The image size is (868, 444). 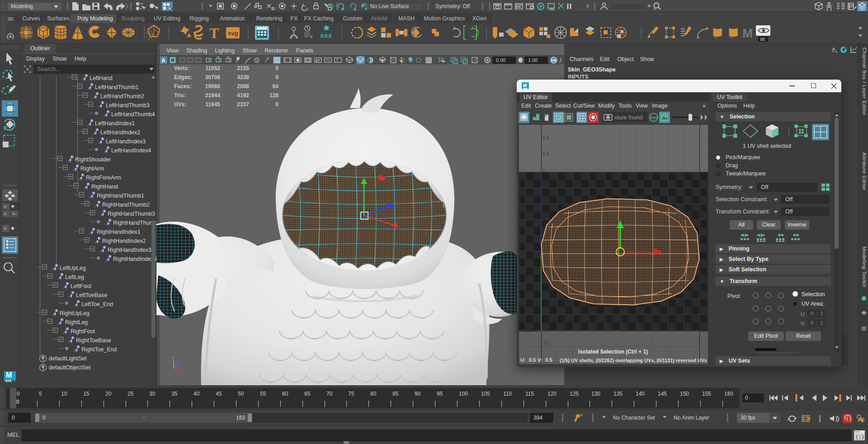 I want to click on svg-text: xture found, so click(x=628, y=118).